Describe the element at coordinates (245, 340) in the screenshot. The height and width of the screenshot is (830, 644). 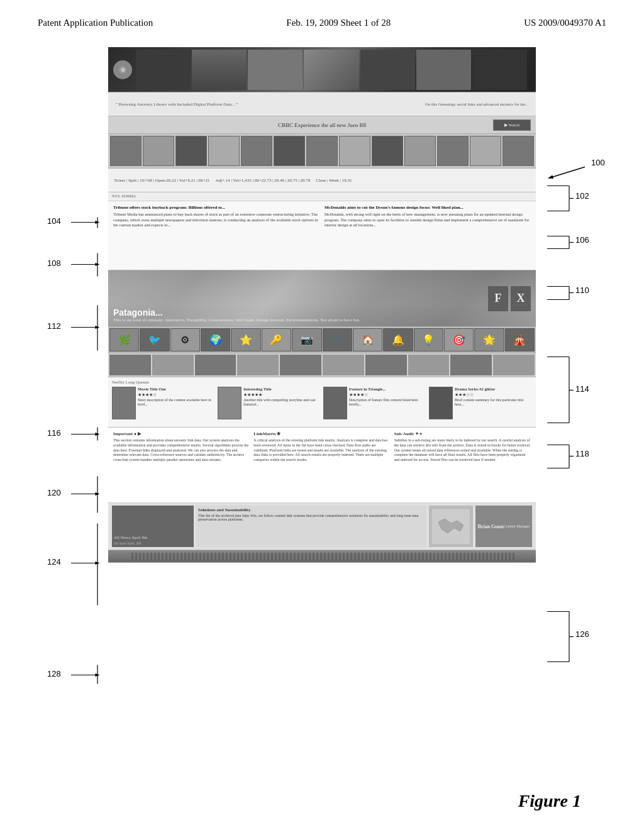
I see `icon-thumb-5: ⭐` at that location.